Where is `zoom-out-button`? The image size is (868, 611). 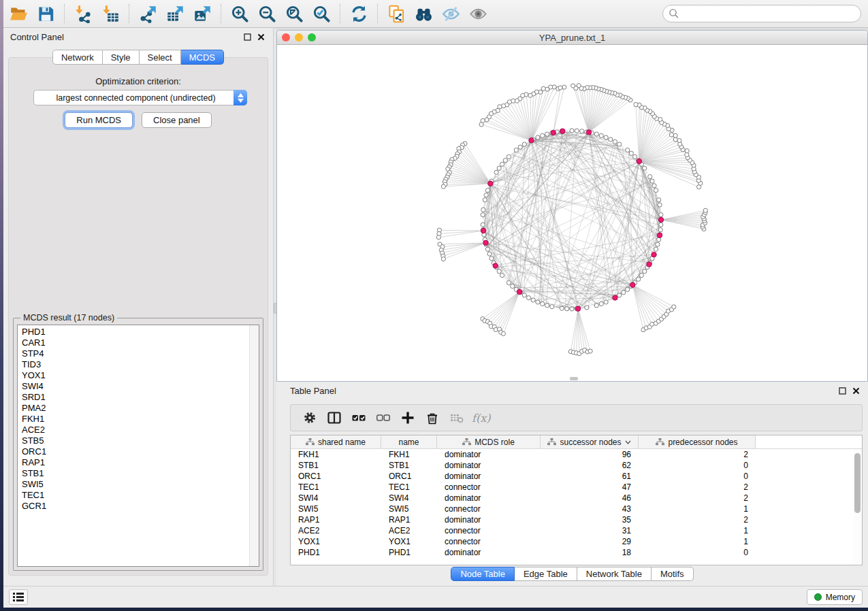 zoom-out-button is located at coordinates (267, 14).